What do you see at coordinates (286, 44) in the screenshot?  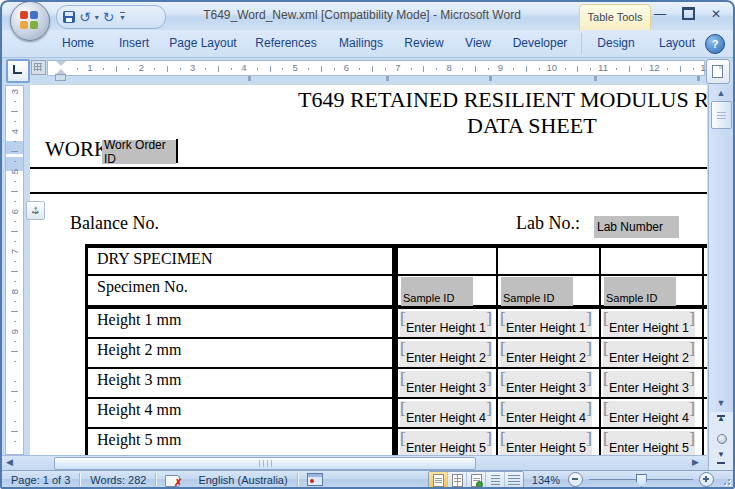 I see `tab-references: References` at bounding box center [286, 44].